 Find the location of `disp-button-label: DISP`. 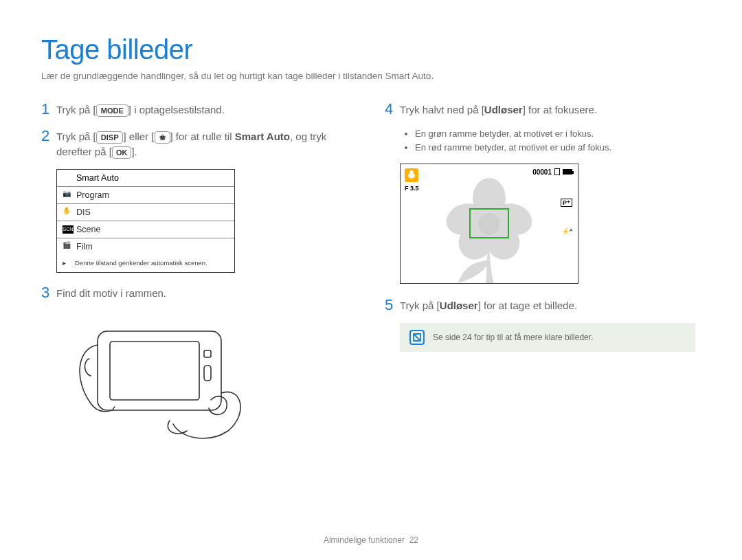

disp-button-label: DISP is located at coordinates (110, 137).